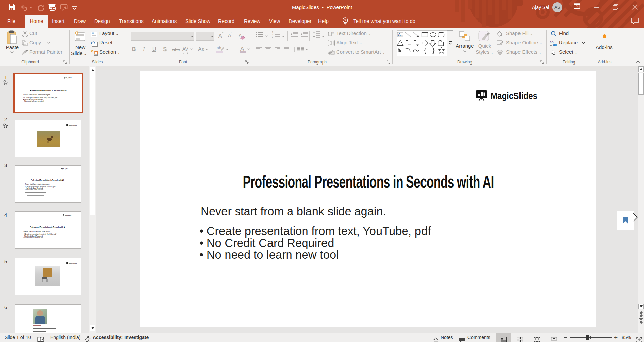 The image size is (644, 342). I want to click on svg-text: ac, so click(555, 45).